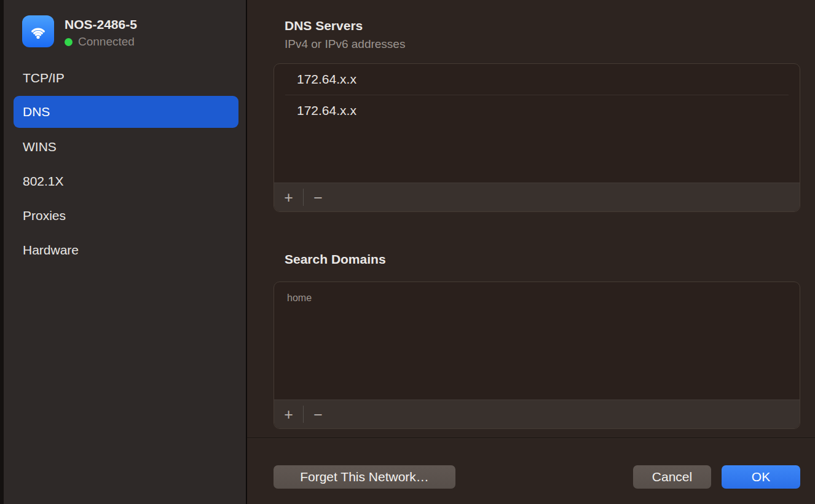 Image resolution: width=815 pixels, height=504 pixels. What do you see at coordinates (38, 31) in the screenshot?
I see `wifi-icon` at bounding box center [38, 31].